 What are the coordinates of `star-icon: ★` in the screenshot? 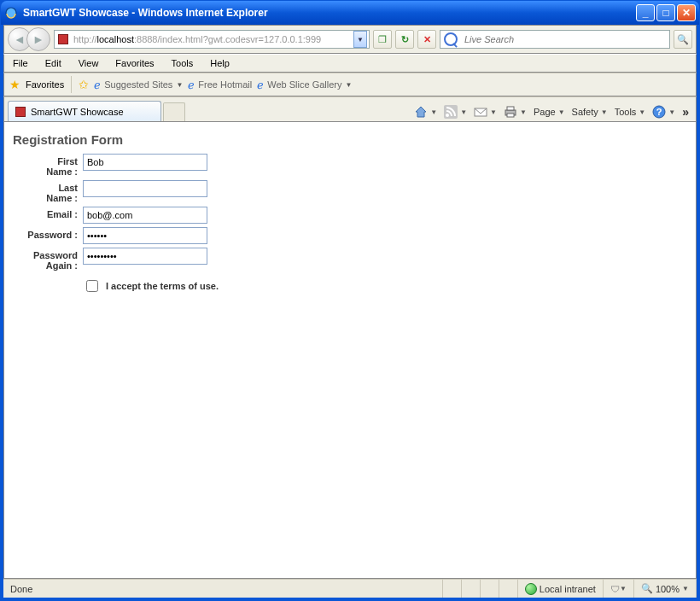 It's located at (15, 85).